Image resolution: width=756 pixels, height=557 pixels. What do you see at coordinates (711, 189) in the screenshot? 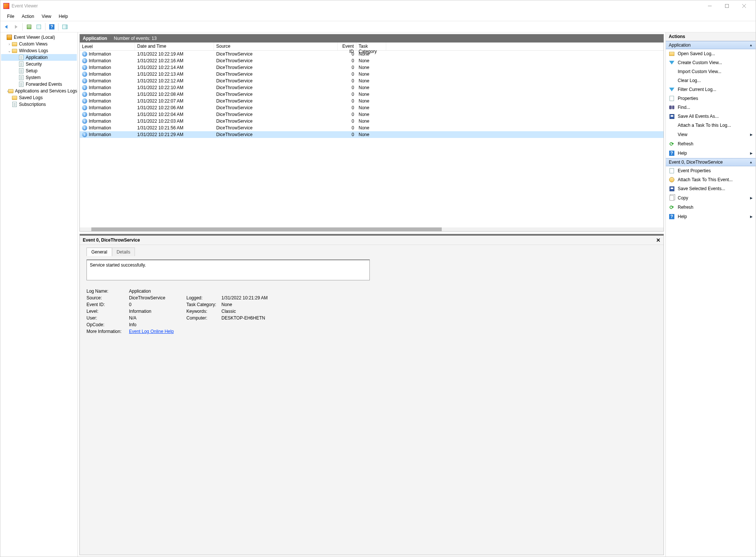
I see `action-save-selected-events: Save Selected Events...` at bounding box center [711, 189].